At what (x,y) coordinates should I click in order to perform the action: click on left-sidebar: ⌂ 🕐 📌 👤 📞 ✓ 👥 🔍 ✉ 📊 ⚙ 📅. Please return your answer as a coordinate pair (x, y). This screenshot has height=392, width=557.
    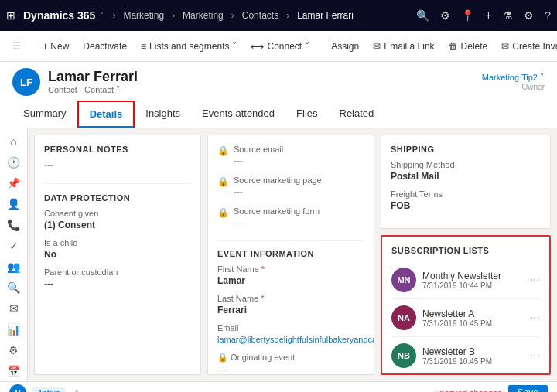
    Looking at the image, I should click on (14, 255).